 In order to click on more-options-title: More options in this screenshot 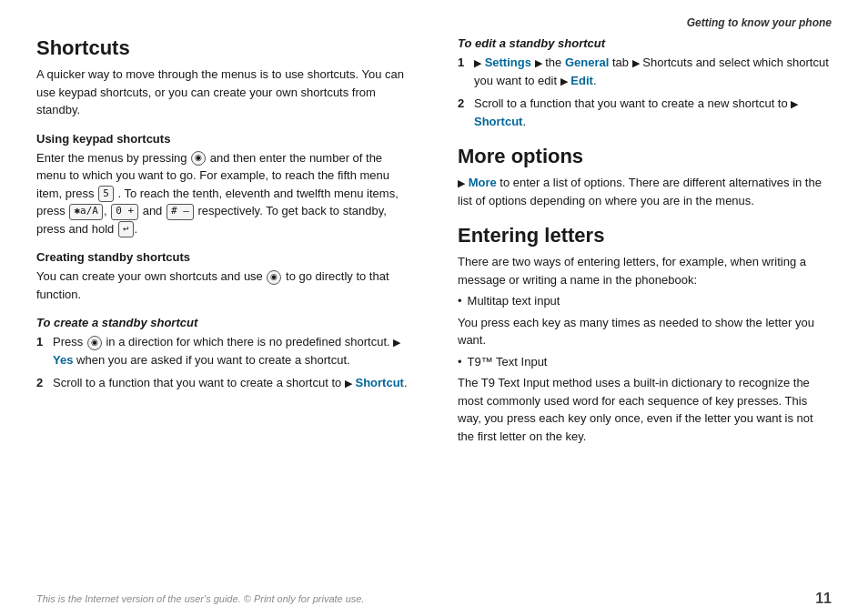, I will do `click(644, 157)`.